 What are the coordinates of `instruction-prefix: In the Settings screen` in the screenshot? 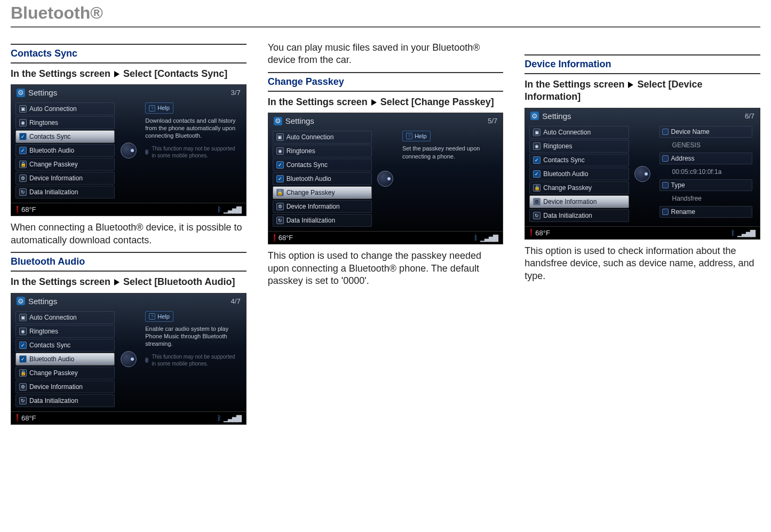 It's located at (61, 282).